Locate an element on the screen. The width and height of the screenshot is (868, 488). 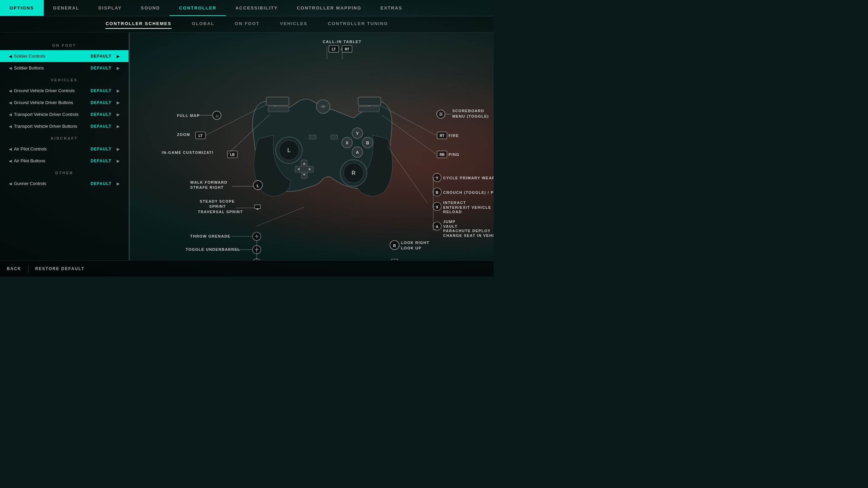
arrow-left-transport-driver-controls: ◀ is located at coordinates (10, 115).